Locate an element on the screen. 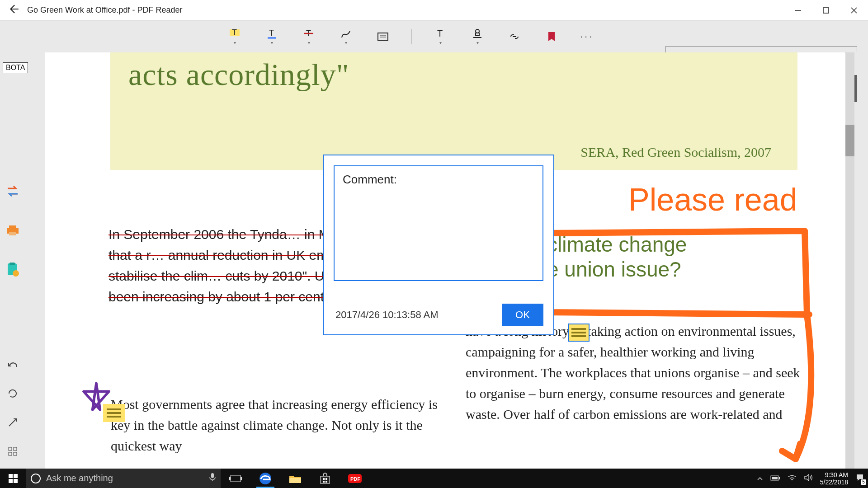 The height and width of the screenshot is (488, 868). toolbar-separator is located at coordinates (411, 37).